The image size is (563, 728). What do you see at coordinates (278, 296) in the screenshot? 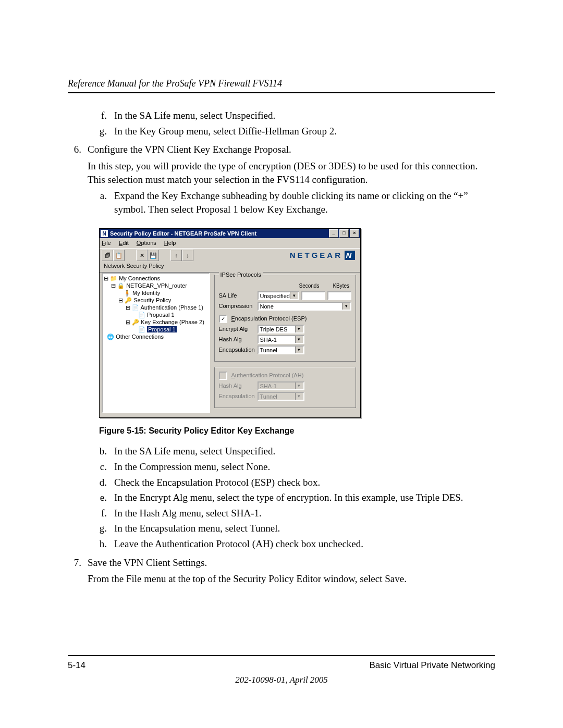
I see `sa-life-combo: Unspecified` at bounding box center [278, 296].